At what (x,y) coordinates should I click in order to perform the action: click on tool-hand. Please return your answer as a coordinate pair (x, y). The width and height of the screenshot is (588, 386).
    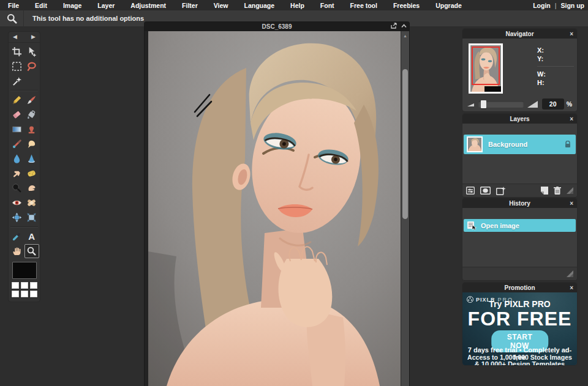
    Looking at the image, I should click on (17, 251).